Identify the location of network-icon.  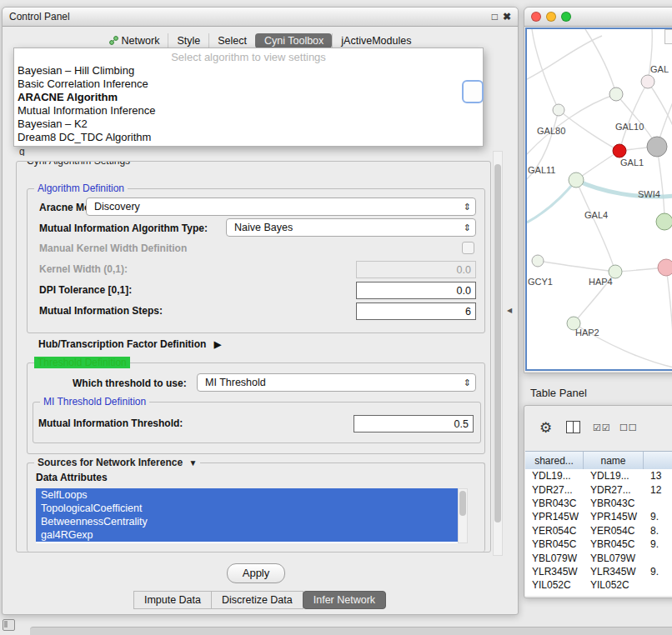
(113, 40).